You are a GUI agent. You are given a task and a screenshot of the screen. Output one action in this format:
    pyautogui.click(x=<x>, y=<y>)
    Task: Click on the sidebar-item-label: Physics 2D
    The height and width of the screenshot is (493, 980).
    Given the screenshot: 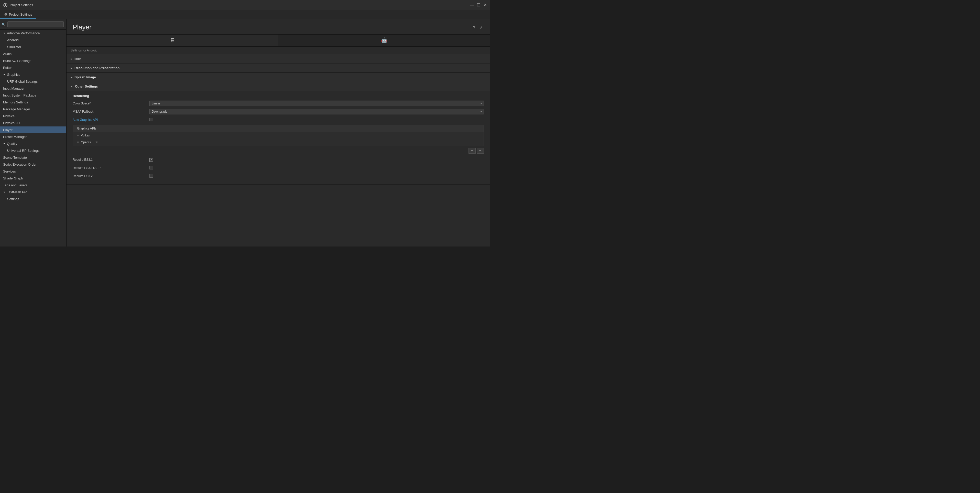 What is the action you would take?
    pyautogui.click(x=11, y=123)
    